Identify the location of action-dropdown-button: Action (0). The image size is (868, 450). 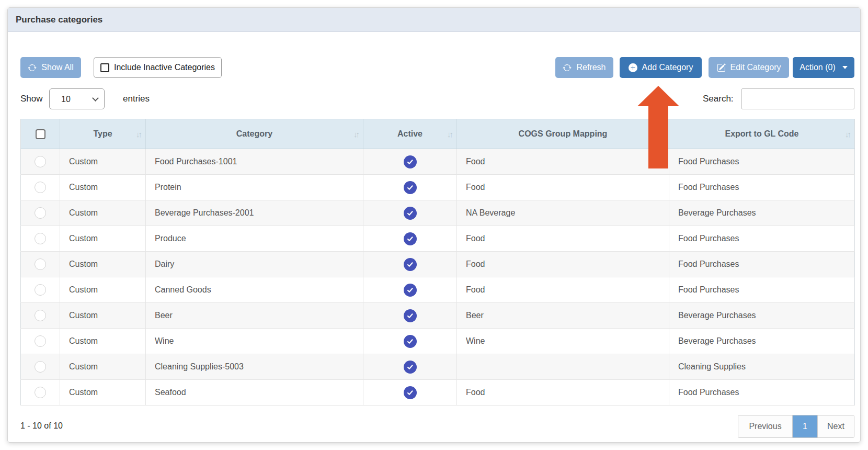
(824, 68).